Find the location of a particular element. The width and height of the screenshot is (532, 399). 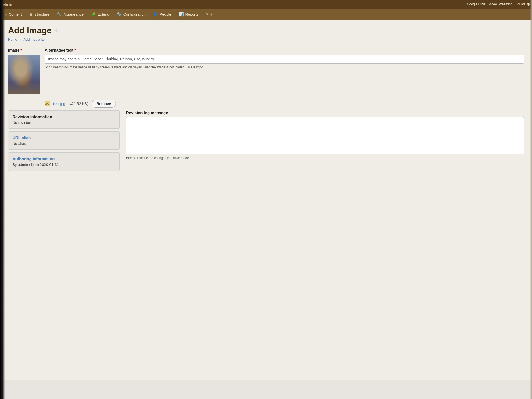

content-icon: ≡ is located at coordinates (6, 14).